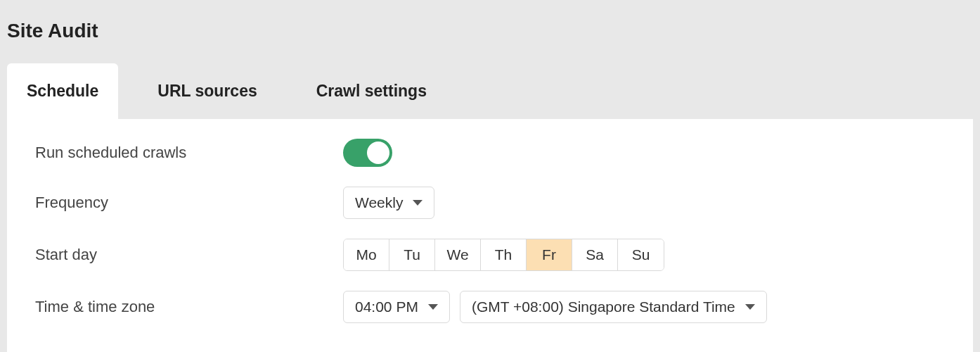 The width and height of the screenshot is (980, 352). What do you see at coordinates (603, 307) in the screenshot?
I see `timezone-value: (GMT +08:00) Singapore Standard Time` at bounding box center [603, 307].